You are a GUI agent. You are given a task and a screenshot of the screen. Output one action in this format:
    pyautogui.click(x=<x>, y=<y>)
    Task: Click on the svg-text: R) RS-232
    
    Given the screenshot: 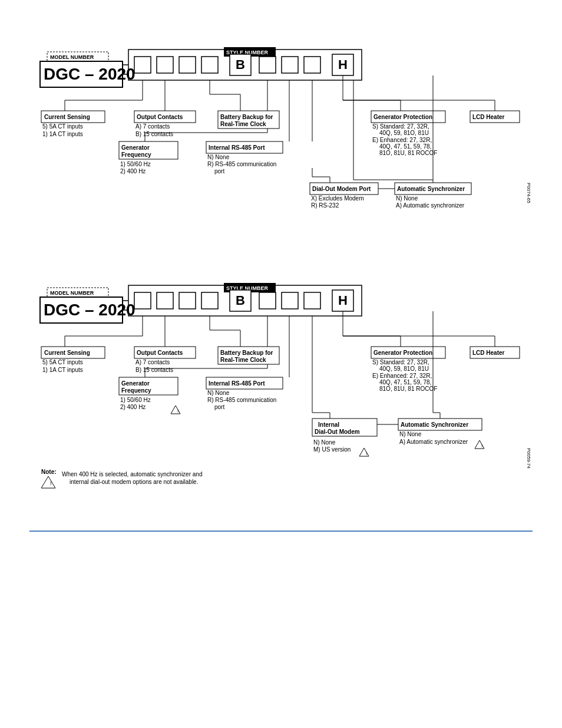 What is the action you would take?
    pyautogui.click(x=325, y=205)
    